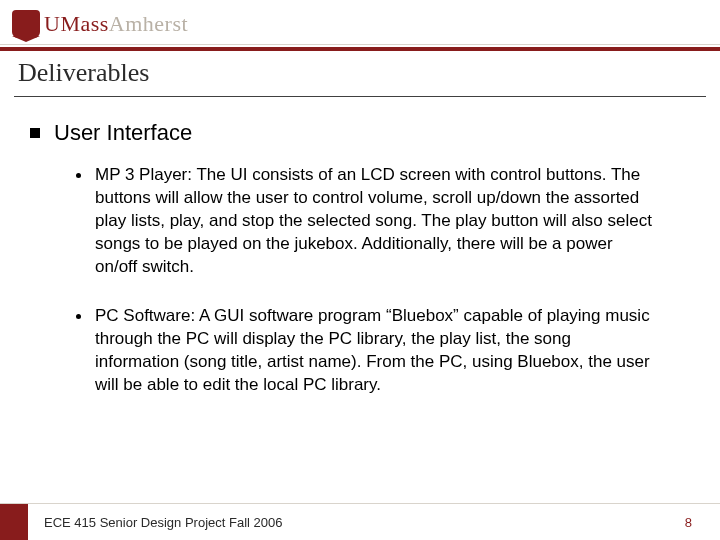 The width and height of the screenshot is (720, 540). I want to click on section-heading: User Interface, so click(123, 133).